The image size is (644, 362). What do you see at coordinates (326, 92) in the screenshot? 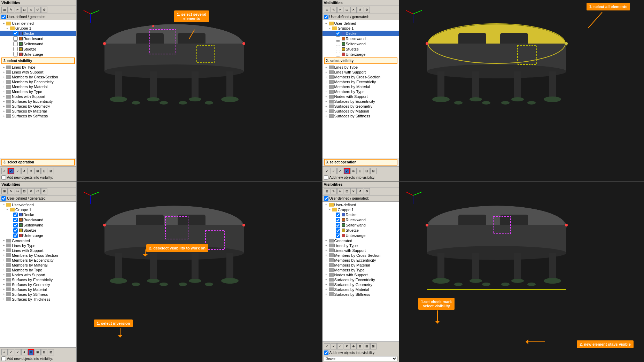
I see `expander-mt-tr: +` at bounding box center [326, 92].